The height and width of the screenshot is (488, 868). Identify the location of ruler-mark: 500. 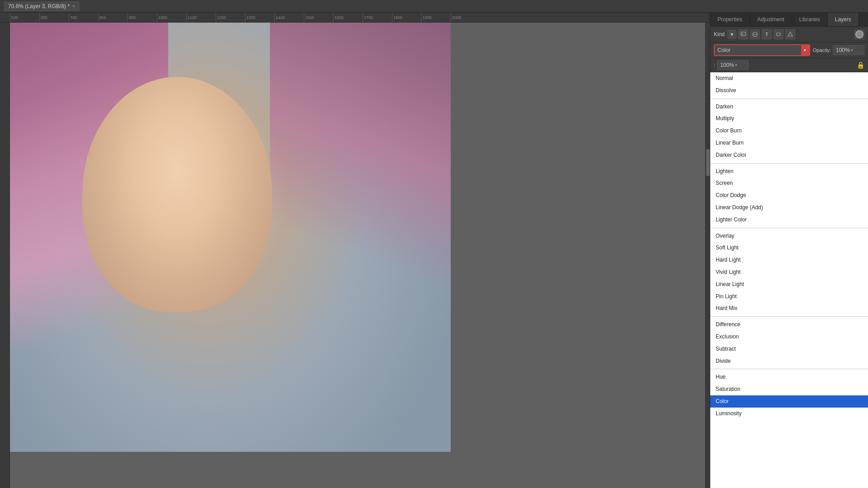
(24, 18).